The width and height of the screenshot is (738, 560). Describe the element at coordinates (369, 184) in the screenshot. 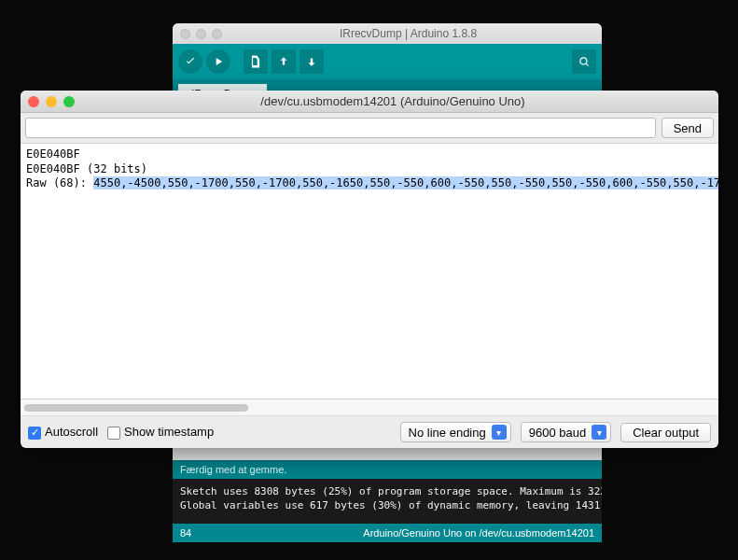

I see `output-line: Raw (68): 4550,-4500,550,-1700,550,-1700…` at that location.